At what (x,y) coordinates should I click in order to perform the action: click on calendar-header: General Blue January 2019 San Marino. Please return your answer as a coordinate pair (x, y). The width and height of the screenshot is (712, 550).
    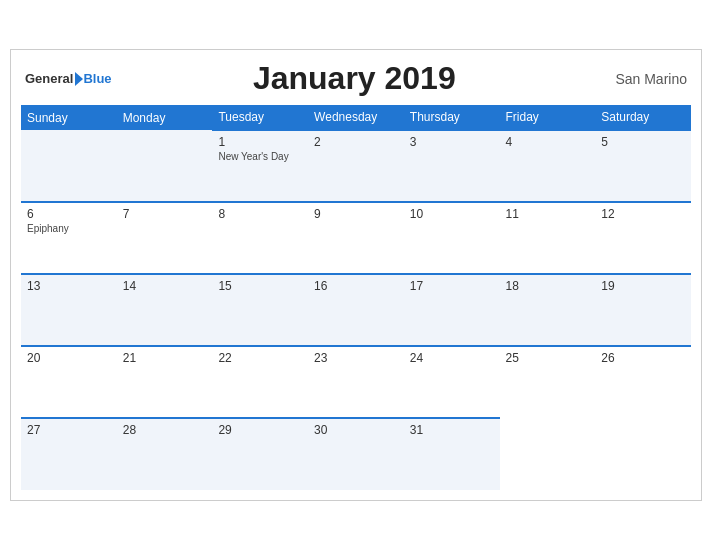
    Looking at the image, I should click on (356, 78).